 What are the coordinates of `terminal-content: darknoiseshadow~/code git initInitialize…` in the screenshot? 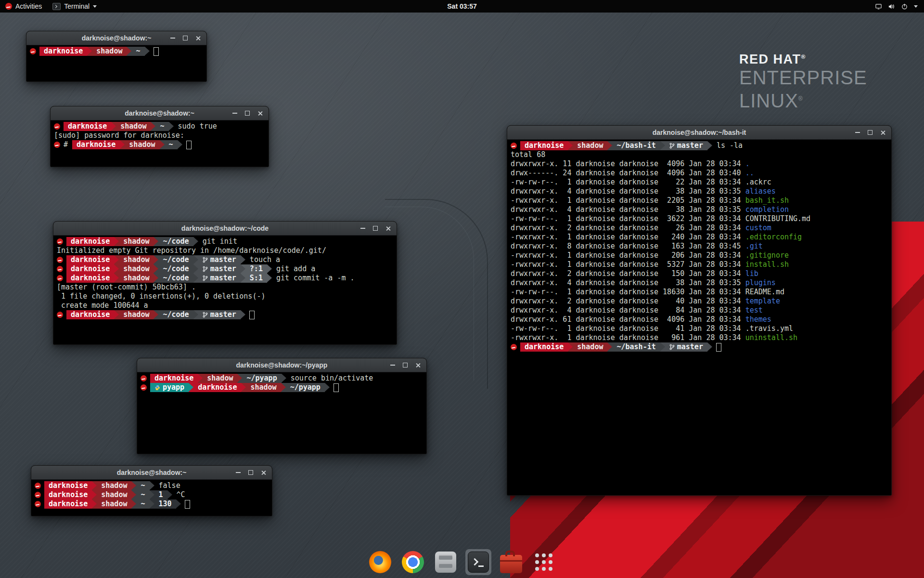 It's located at (225, 290).